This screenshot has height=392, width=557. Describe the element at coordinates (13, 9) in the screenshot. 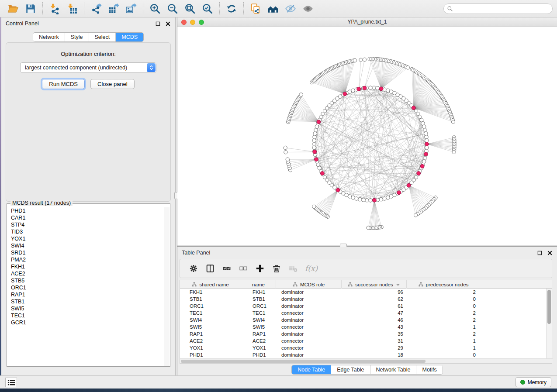

I see `open-session-button` at that location.